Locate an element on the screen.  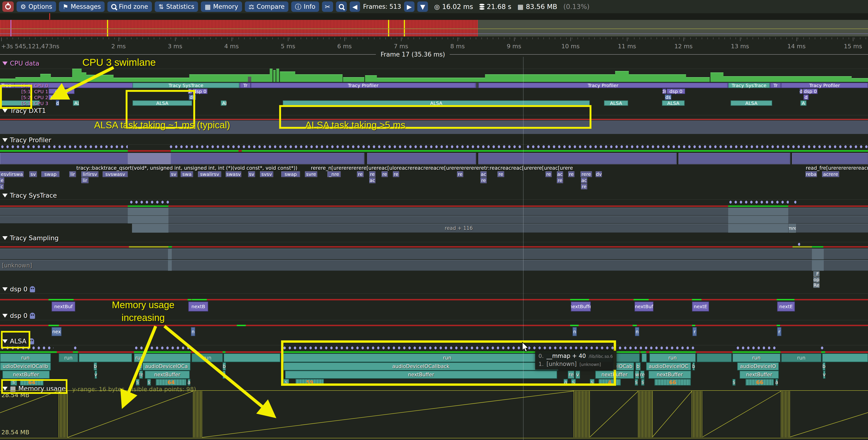
prev-frame-button: ◀ is located at coordinates (355, 7).